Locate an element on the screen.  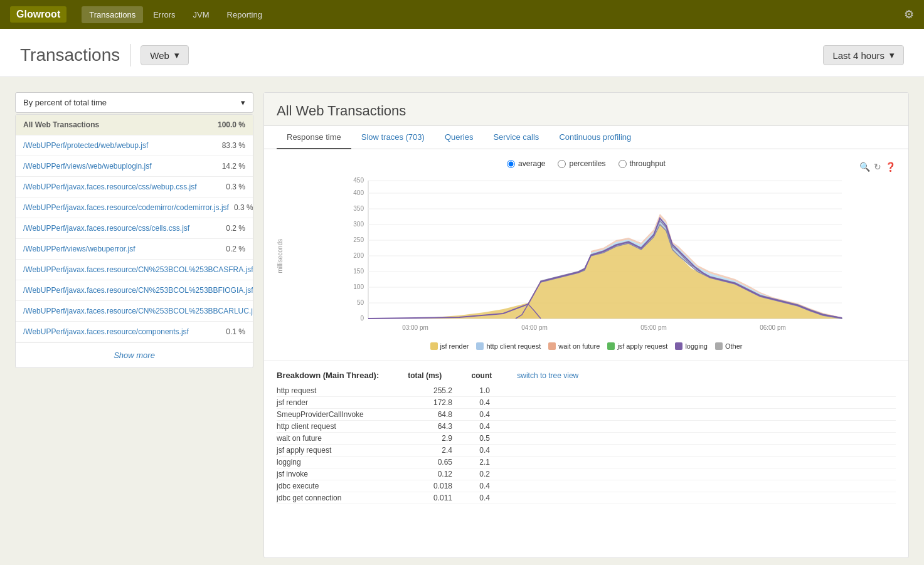
tab-response-time: Response time is located at coordinates (314, 138).